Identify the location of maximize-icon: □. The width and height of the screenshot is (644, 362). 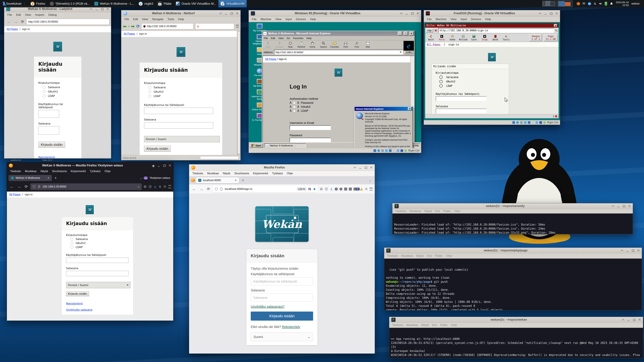
(406, 33).